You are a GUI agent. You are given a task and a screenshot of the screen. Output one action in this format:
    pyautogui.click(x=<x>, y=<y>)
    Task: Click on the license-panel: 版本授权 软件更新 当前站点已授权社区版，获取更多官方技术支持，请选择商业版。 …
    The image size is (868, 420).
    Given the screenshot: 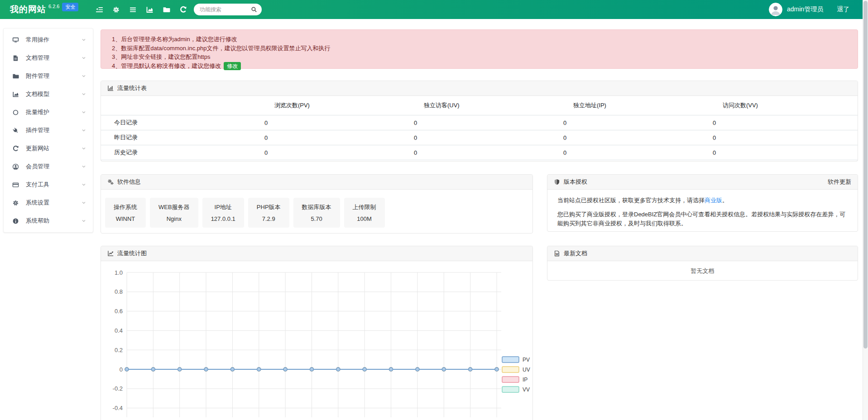 What is the action you would take?
    pyautogui.click(x=703, y=203)
    